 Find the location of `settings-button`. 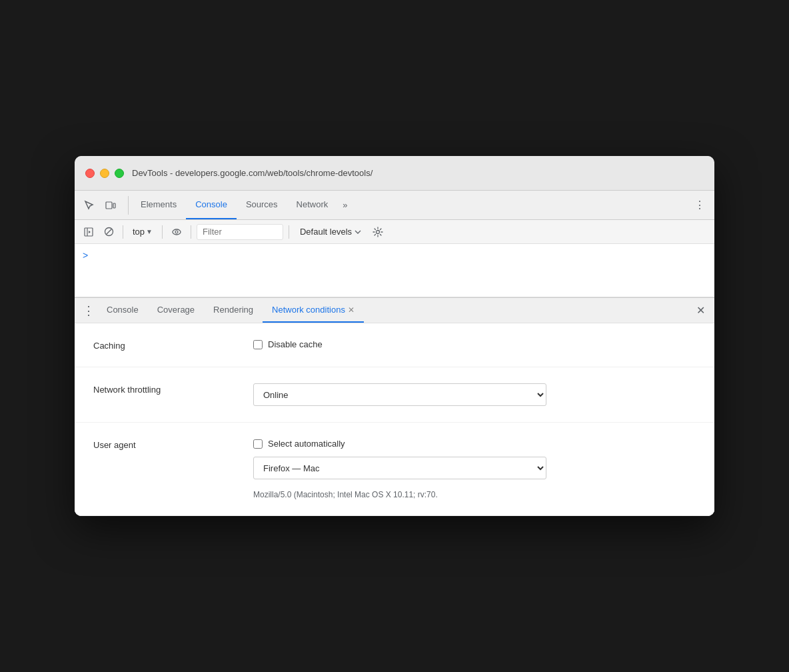

settings-button is located at coordinates (378, 232).